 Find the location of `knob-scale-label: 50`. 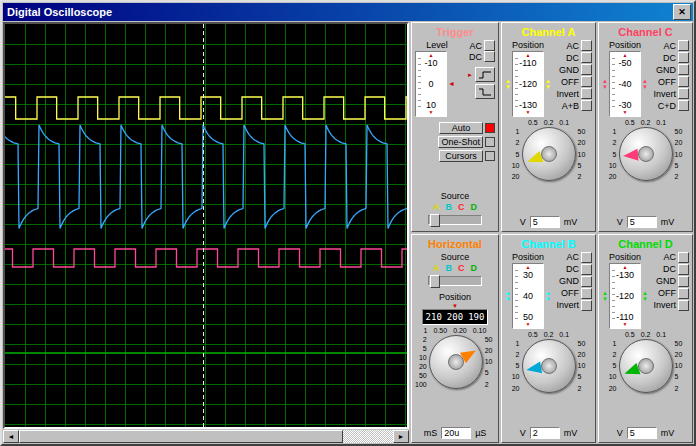

knob-scale-label: 50 is located at coordinates (682, 132).